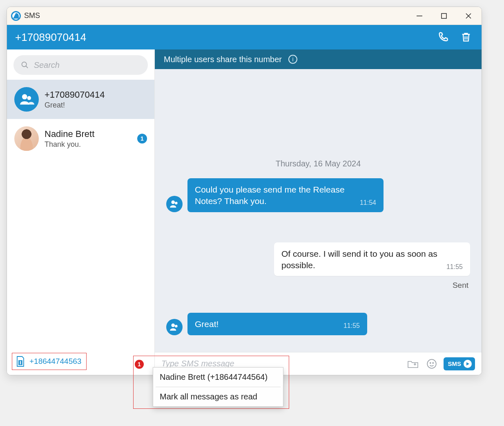  Describe the element at coordinates (25, 65) in the screenshot. I see `search-icon` at that location.